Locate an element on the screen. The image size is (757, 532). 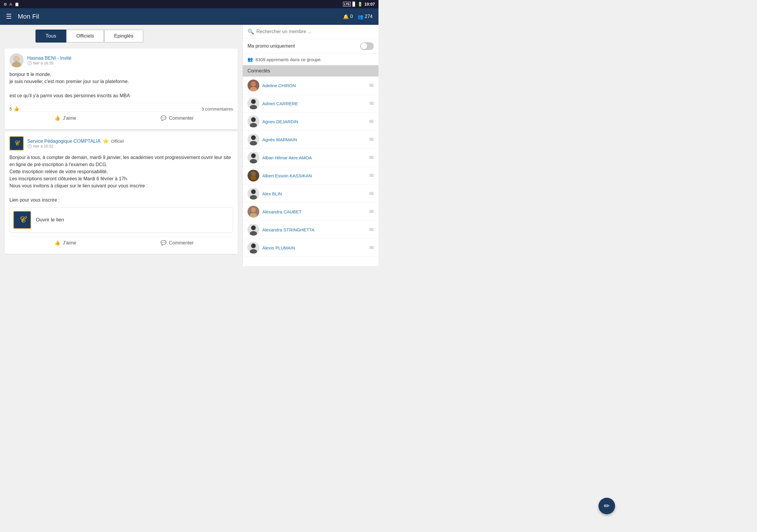
post-card-1: Hasnaa BENI - Invité 🕐 hier à 16:35 bonj… is located at coordinates (121, 89).